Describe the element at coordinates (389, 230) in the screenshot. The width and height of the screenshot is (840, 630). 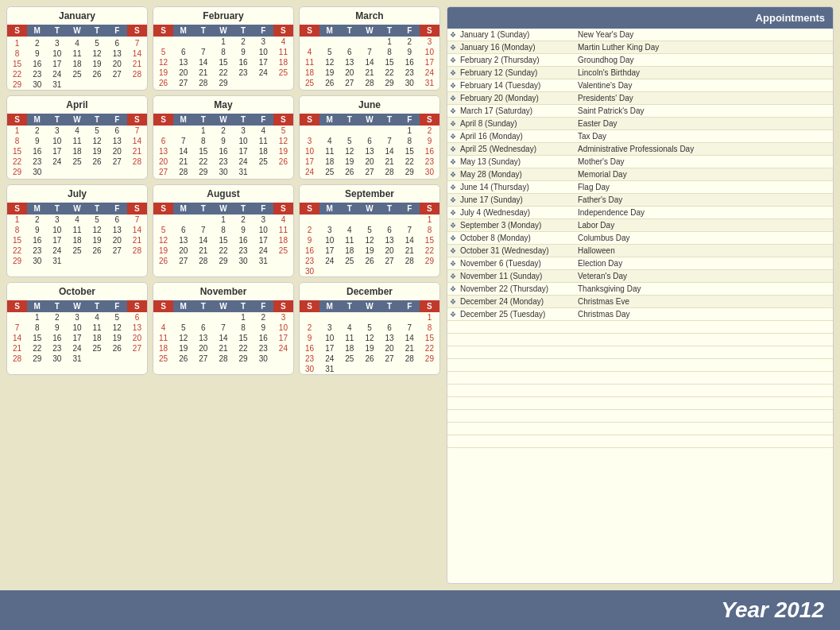
I see `calendar-day: 6` at that location.